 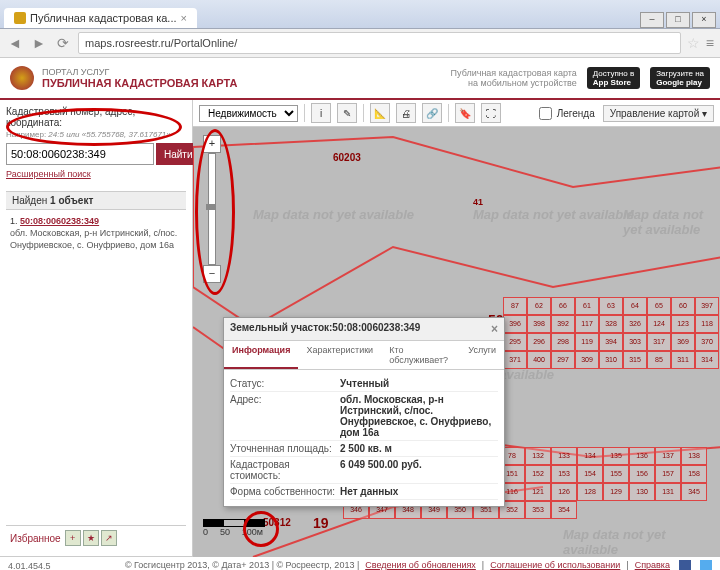 I want to click on parcel: 119, so click(x=587, y=342).